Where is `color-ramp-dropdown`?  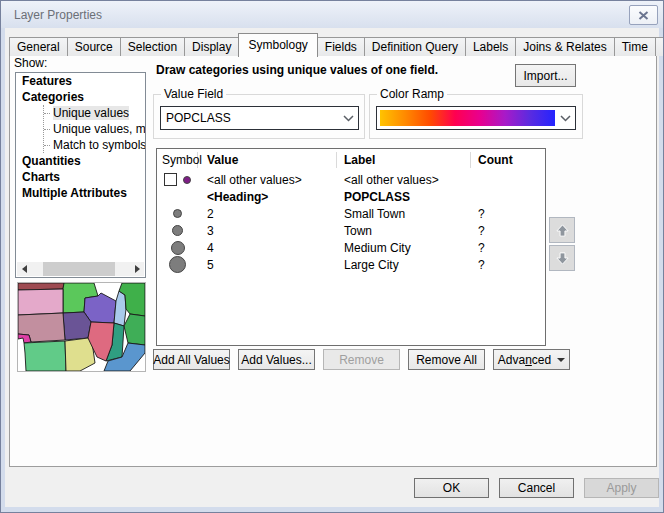 color-ramp-dropdown is located at coordinates (476, 118).